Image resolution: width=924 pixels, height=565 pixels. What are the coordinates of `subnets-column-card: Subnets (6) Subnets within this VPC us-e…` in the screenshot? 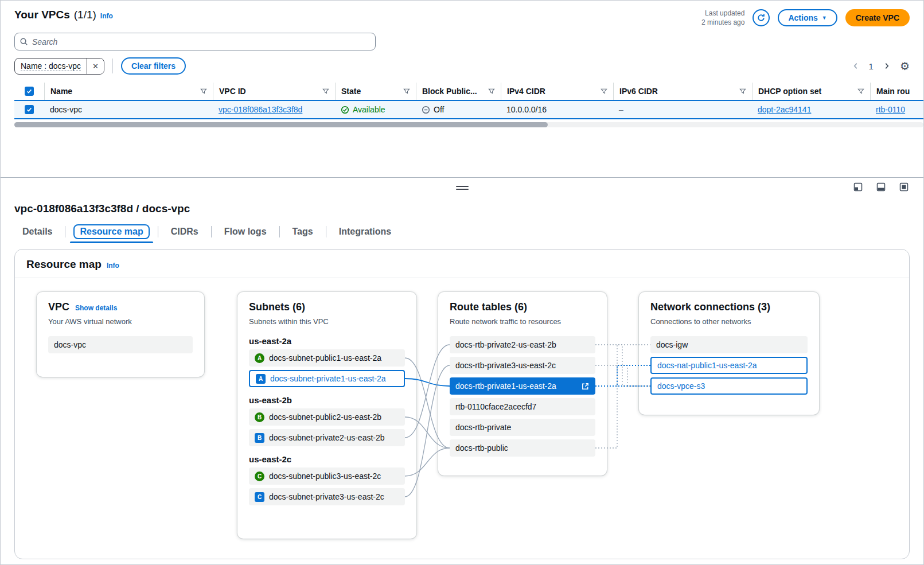 It's located at (327, 415).